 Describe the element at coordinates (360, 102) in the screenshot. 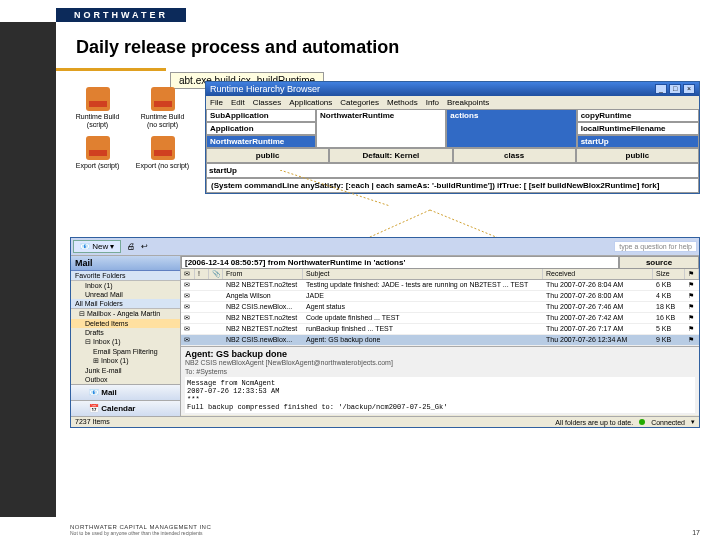

I see `menu-categories: Categories` at that location.